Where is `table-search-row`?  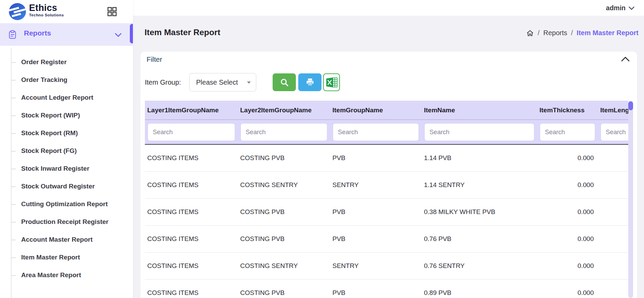 table-search-row is located at coordinates (387, 132).